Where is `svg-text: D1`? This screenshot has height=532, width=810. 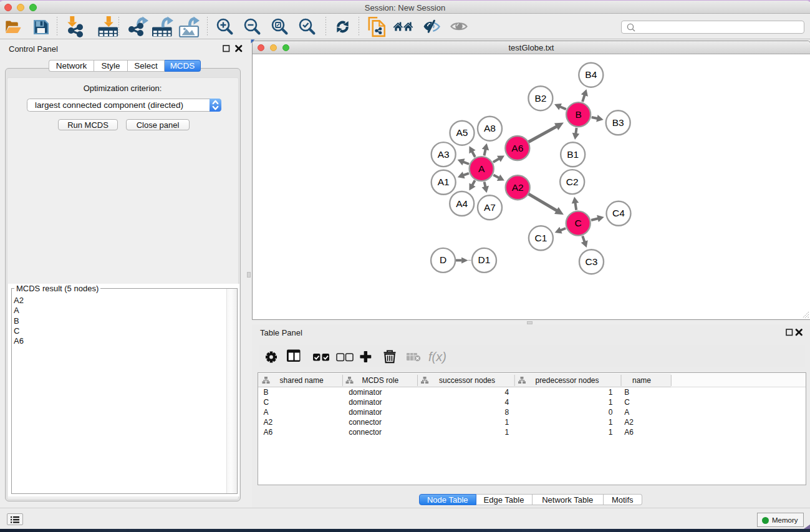 svg-text: D1 is located at coordinates (485, 259).